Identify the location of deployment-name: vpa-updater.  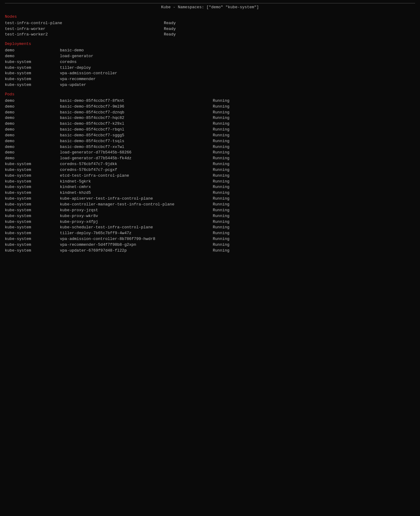
(136, 85).